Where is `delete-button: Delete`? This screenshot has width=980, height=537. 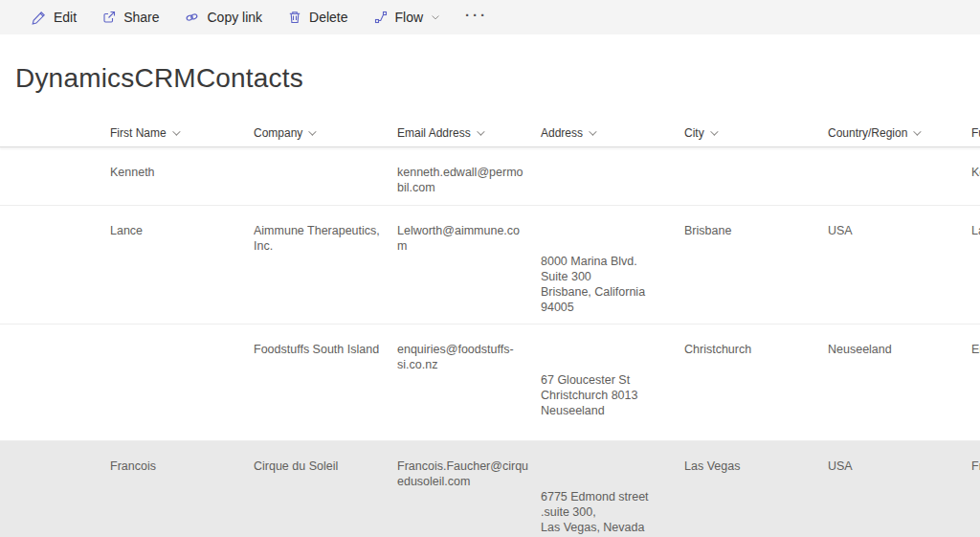
delete-button: Delete is located at coordinates (318, 17).